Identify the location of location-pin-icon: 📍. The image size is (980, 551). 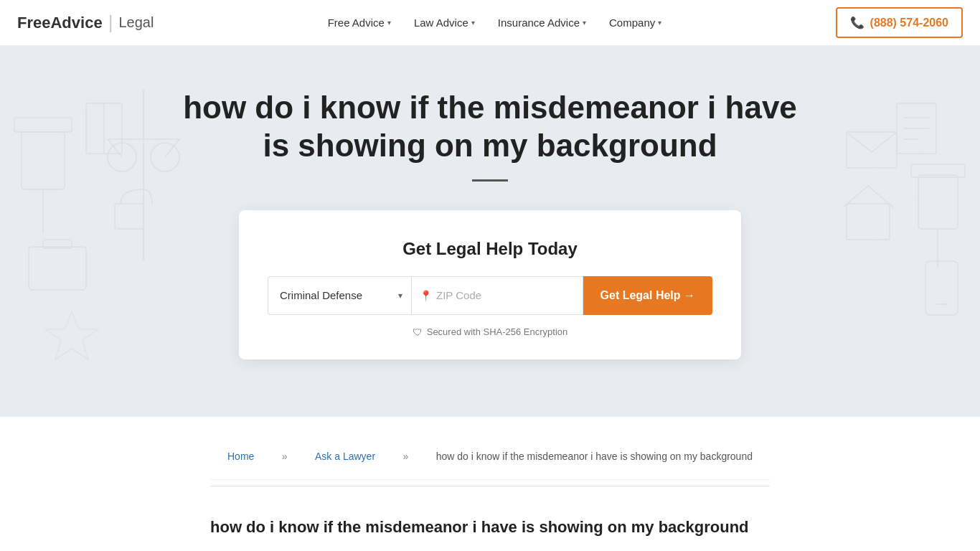
(426, 296).